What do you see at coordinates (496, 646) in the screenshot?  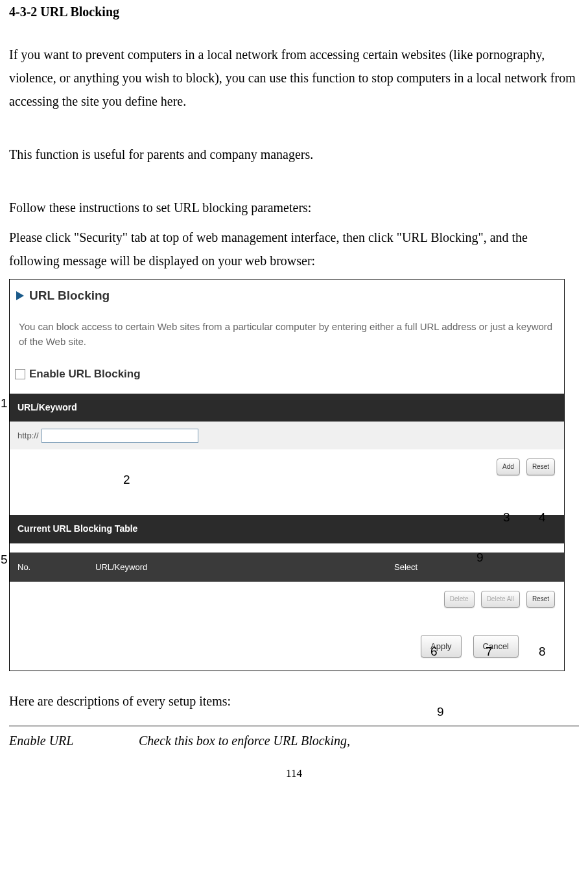 I see `cancel-button: Cancel` at bounding box center [496, 646].